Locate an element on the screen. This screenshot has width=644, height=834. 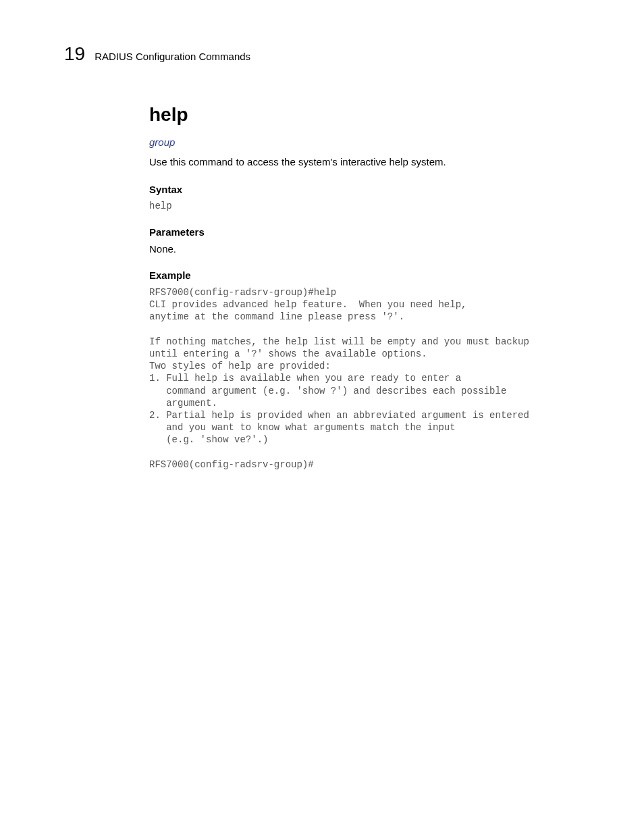
parameters-heading: Parameters is located at coordinates (365, 232).